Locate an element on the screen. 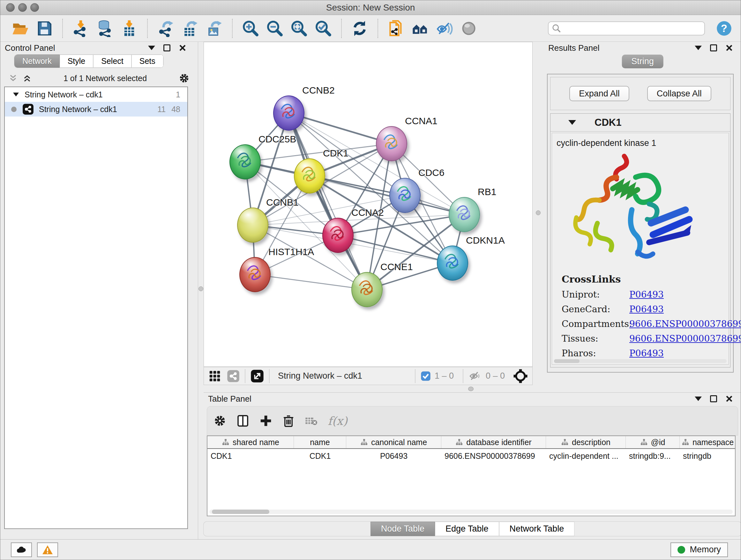 This screenshot has width=741, height=560. column-header-description: description is located at coordinates (586, 442).